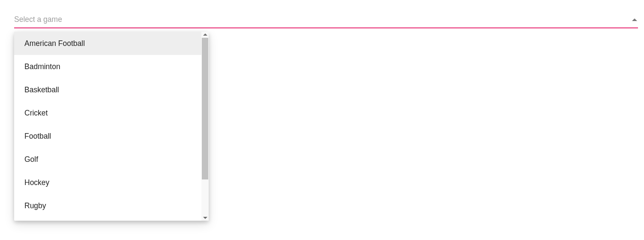 Image resolution: width=644 pixels, height=240 pixels. What do you see at coordinates (108, 206) in the screenshot?
I see `option-rugby: Rugby` at bounding box center [108, 206].